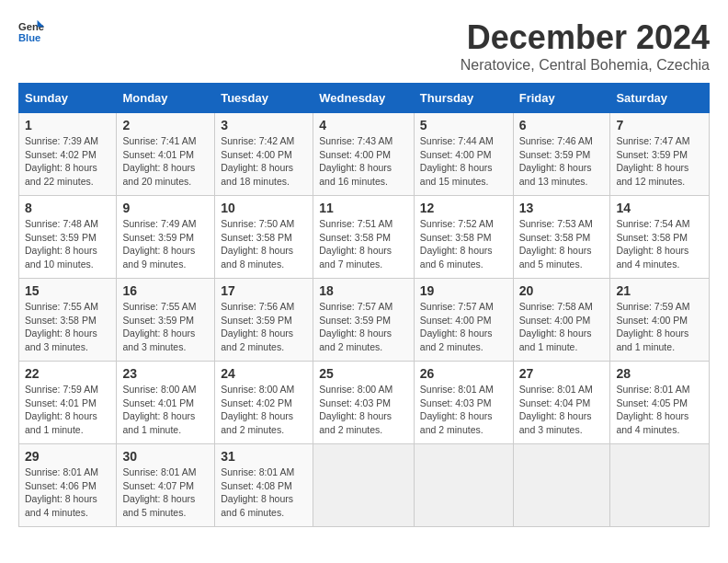 This screenshot has width=728, height=563. Describe the element at coordinates (463, 291) in the screenshot. I see `day-number: 19` at that location.